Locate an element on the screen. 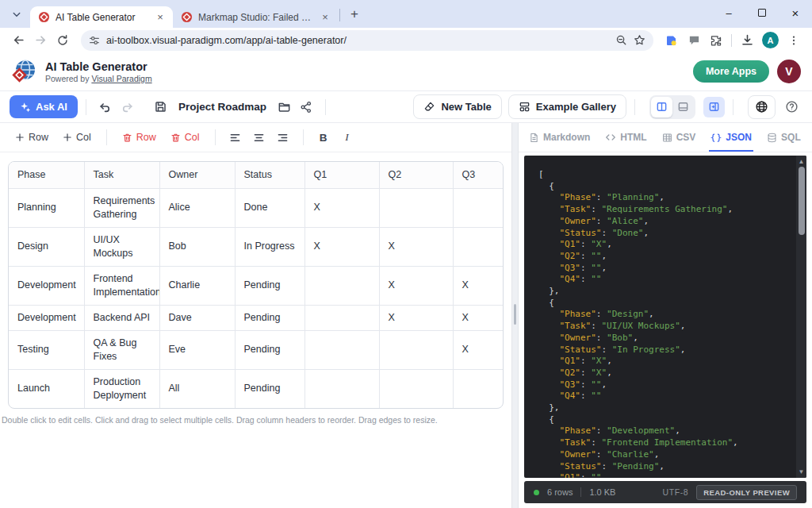  table-cell: All is located at coordinates (197, 389).